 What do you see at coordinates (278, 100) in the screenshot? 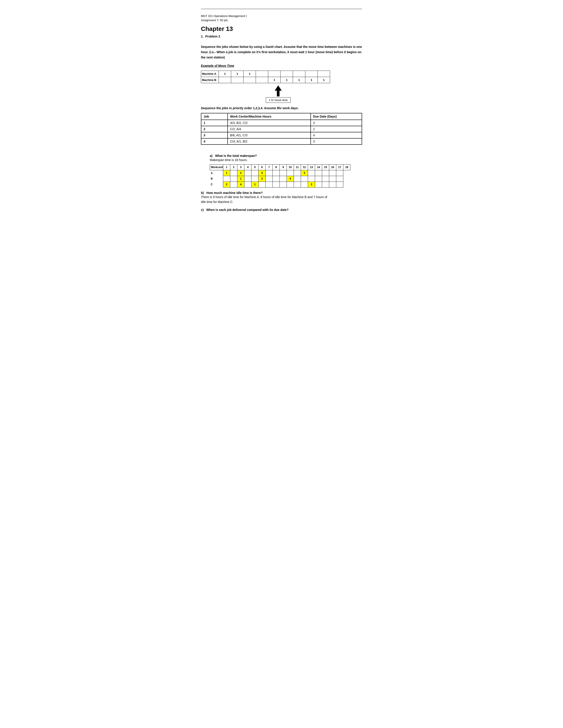
I see `move-time-label: 1 hr move time` at bounding box center [278, 100].